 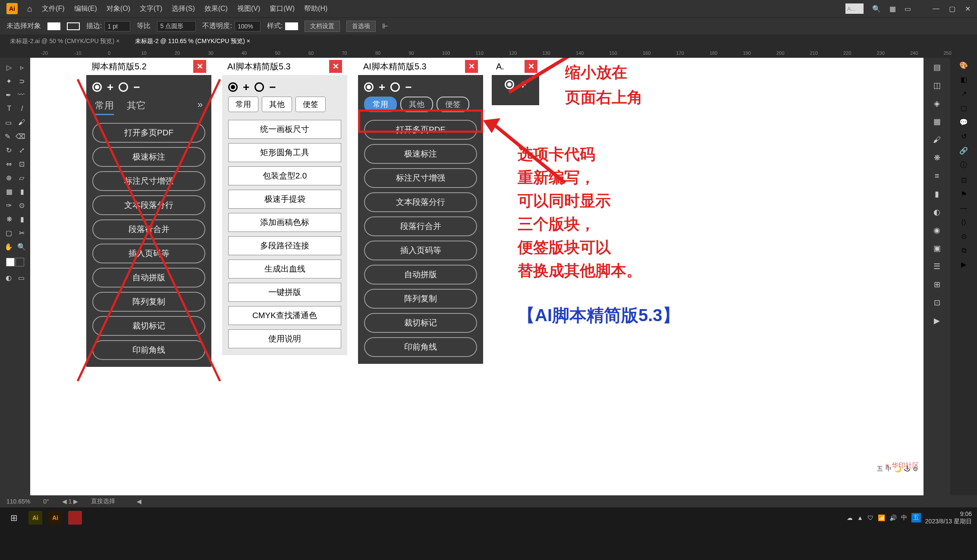 I want to click on clock: 9:06 2023/8/13 星期日, so click(x=949, y=518).